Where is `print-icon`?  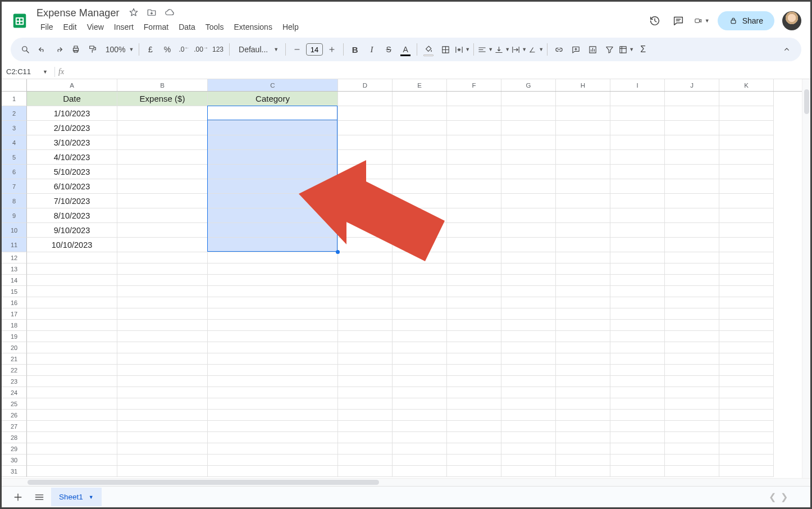 print-icon is located at coordinates (76, 49).